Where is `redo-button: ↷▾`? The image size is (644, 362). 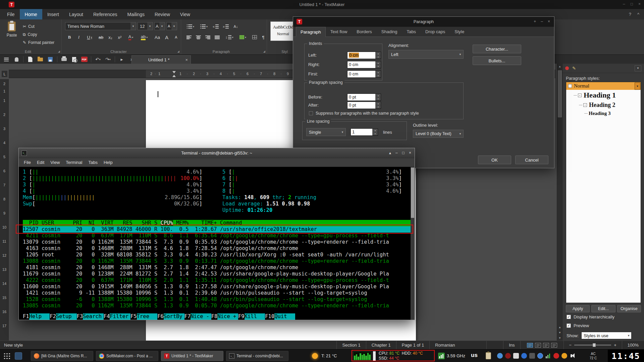 redo-button: ↷▾ is located at coordinates (108, 59).